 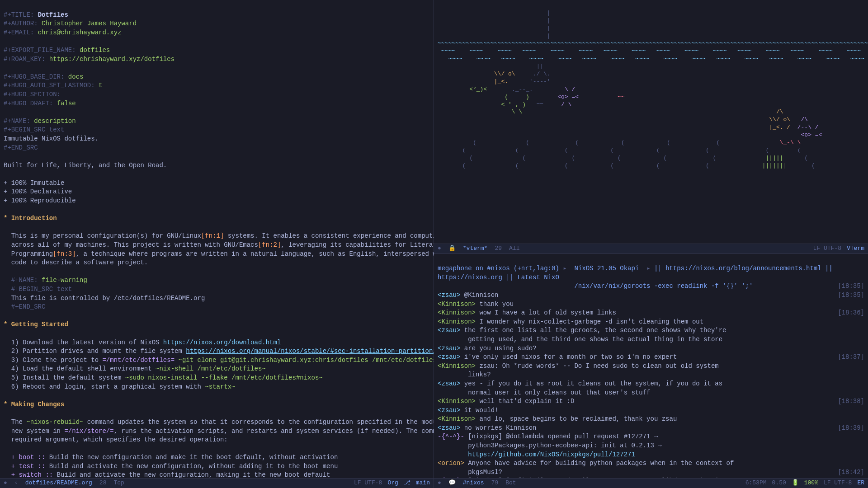 I want to click on ml-buffer-vterm: *vterm*, so click(x=476, y=249).